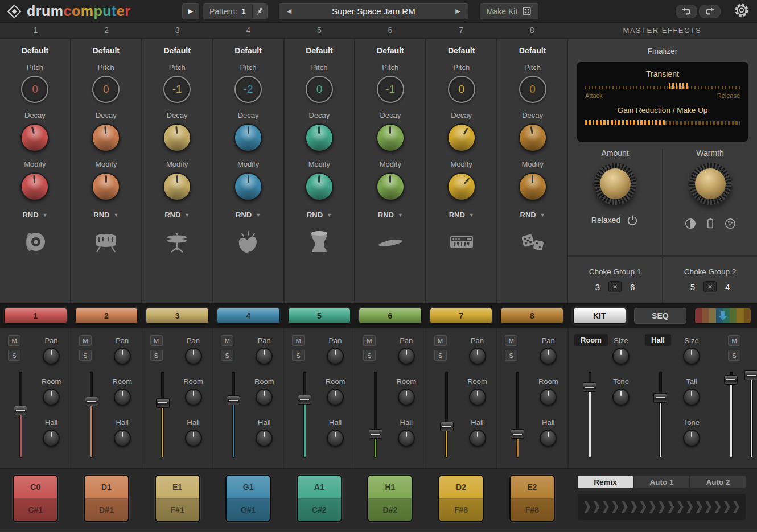 The image size is (757, 532). What do you see at coordinates (177, 242) in the screenshot?
I see `hi-hat-icon` at bounding box center [177, 242].